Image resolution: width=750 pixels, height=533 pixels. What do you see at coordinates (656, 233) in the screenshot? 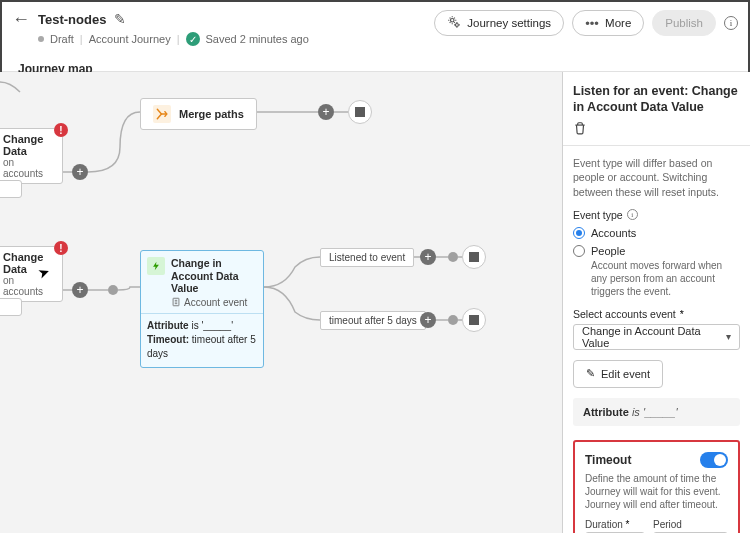
I see `radio-accounts: Accounts` at bounding box center [656, 233].